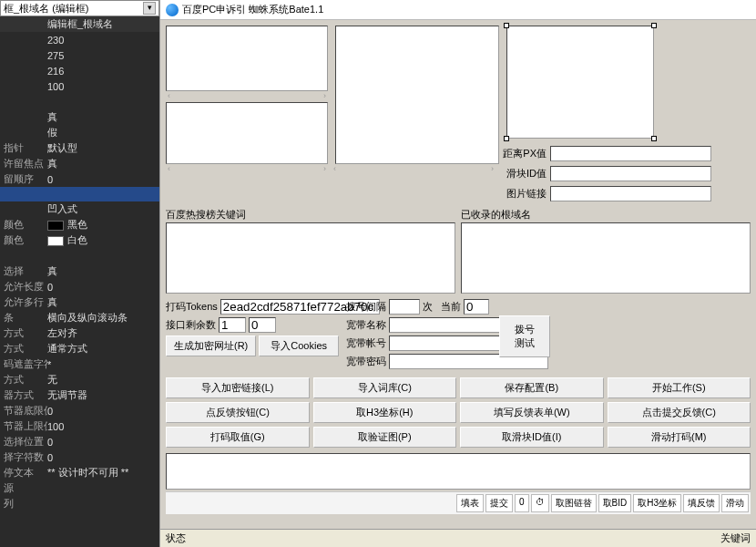 The width and height of the screenshot is (756, 547). I want to click on toolbar-button: 提交, so click(499, 503).